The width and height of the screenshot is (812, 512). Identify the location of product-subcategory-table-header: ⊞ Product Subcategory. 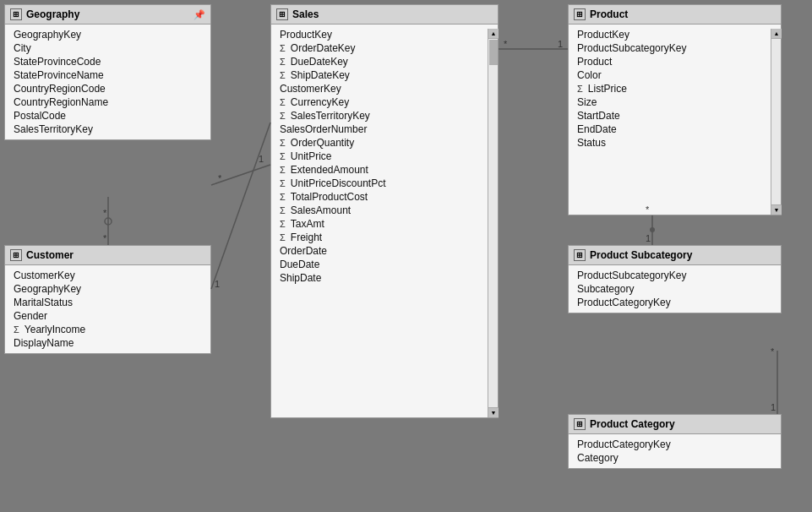
(674, 255).